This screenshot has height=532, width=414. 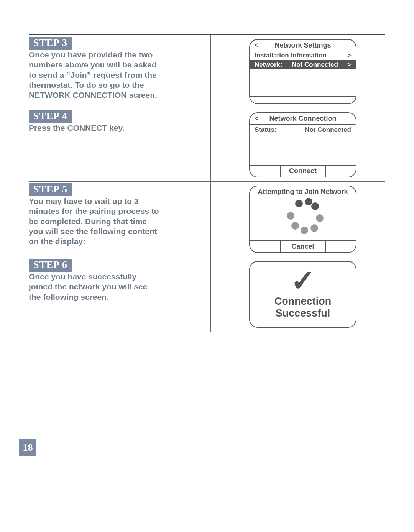 What do you see at coordinates (303, 118) in the screenshot?
I see `device-title: Network Connection` at bounding box center [303, 118].